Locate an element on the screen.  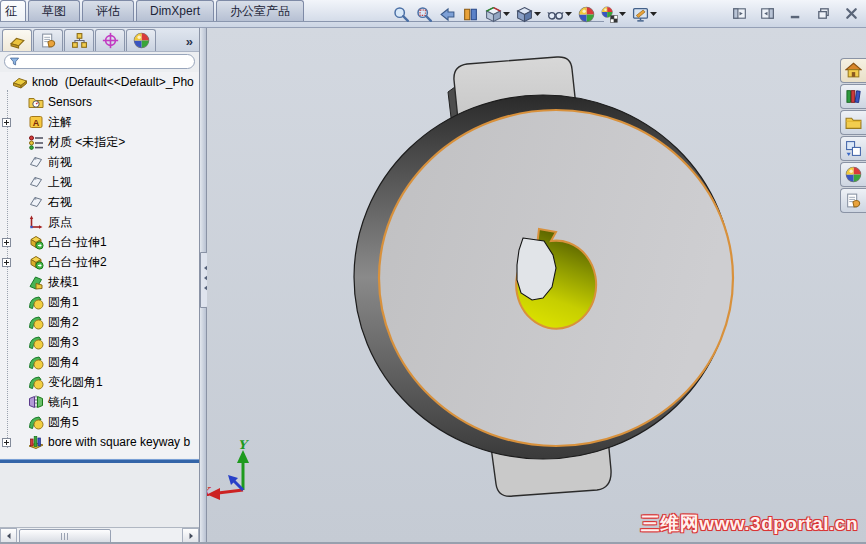
apply-scene-icon is located at coordinates (610, 14).